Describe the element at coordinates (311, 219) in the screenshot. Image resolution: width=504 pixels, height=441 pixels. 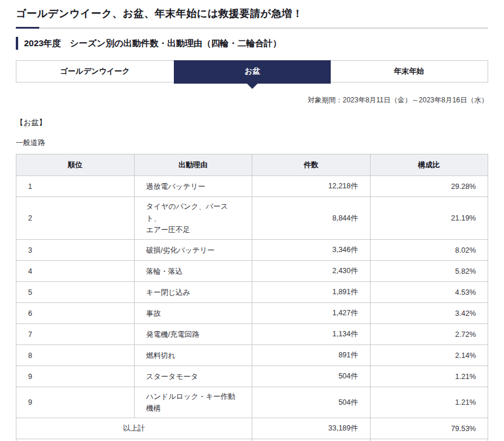
I see `count-cell: 8,844件` at that location.